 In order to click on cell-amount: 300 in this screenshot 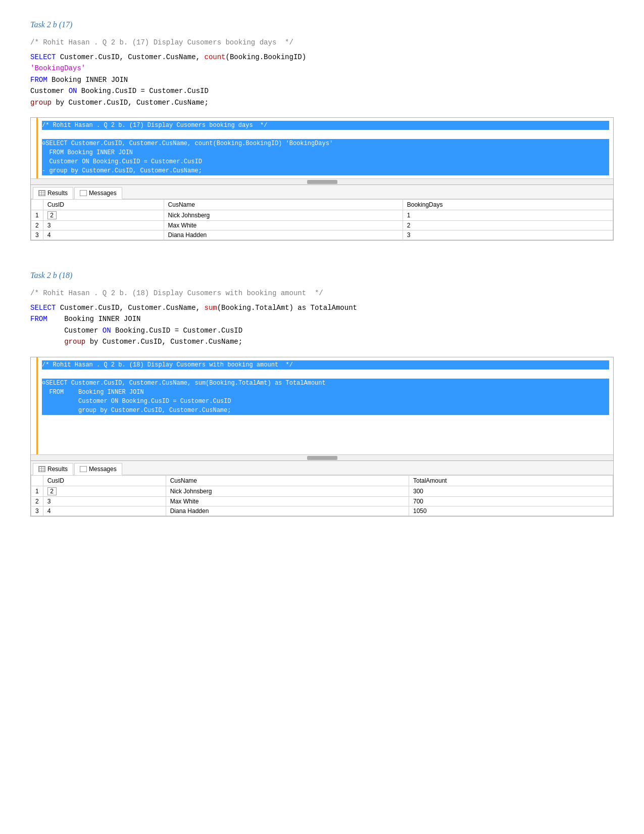, I will do `click(511, 491)`.